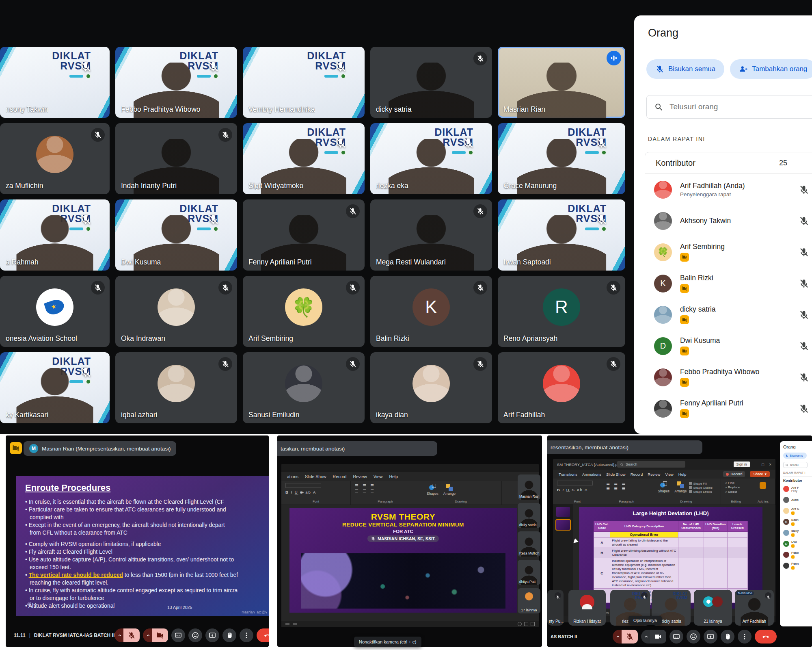  I want to click on filmstrip-tile: Reza Muflichin, so click(529, 544).